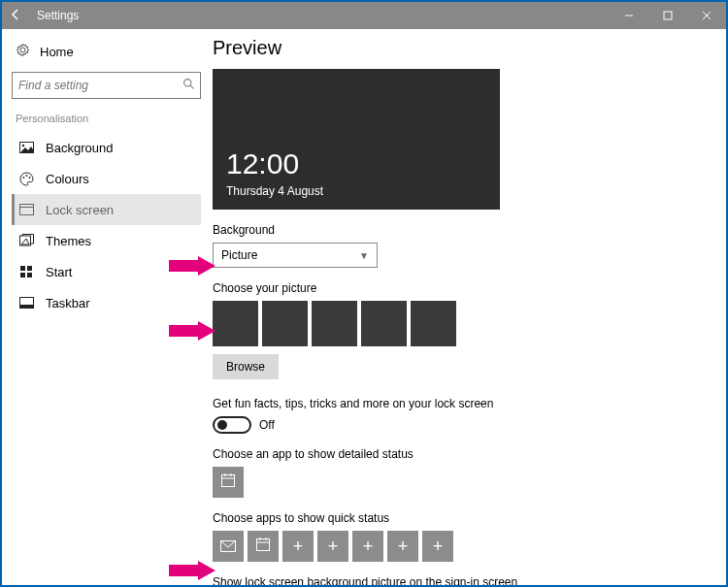  I want to click on home-nav: Home, so click(107, 55).